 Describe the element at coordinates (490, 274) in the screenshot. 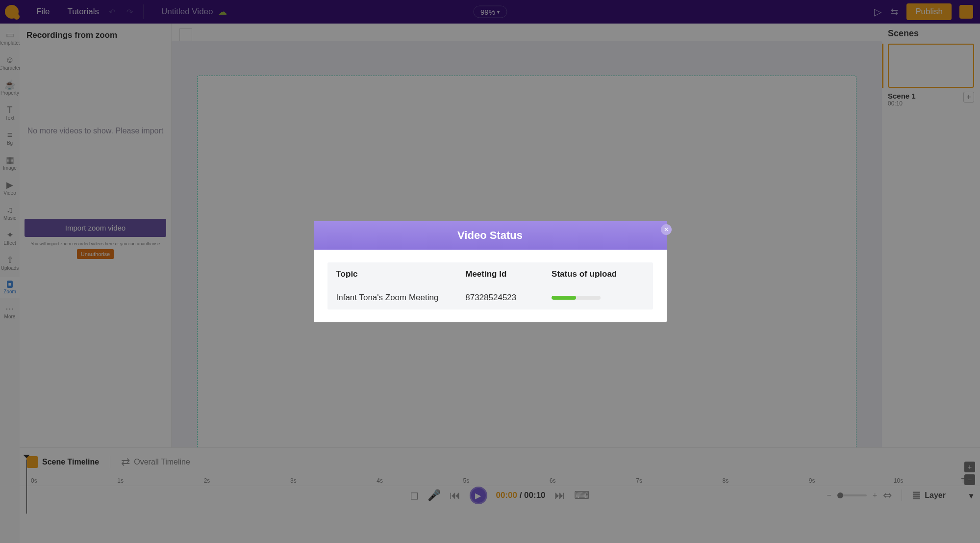

I see `table-header-row: Topic Meeting Id Status of upload` at that location.